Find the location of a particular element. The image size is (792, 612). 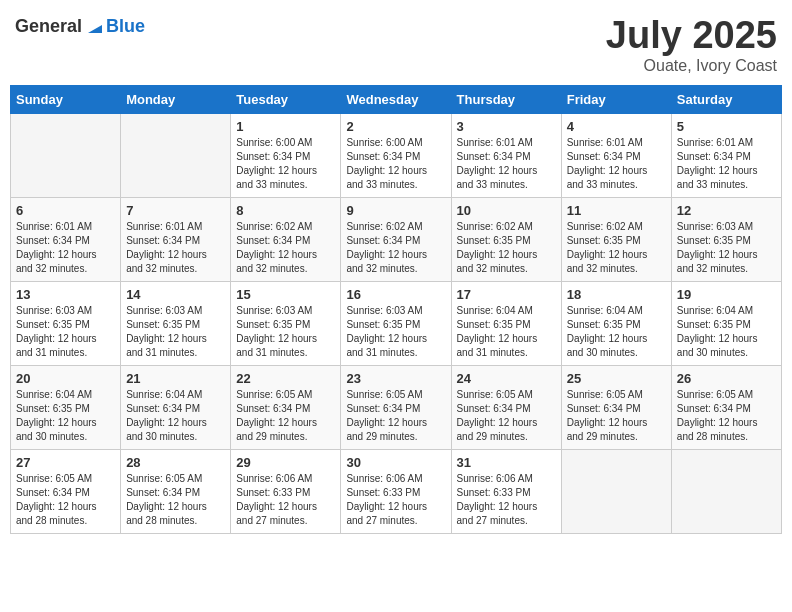

table-row: 4Sunrise: 6:01 AMSunset: 6:34 PMDaylight… is located at coordinates (616, 155).